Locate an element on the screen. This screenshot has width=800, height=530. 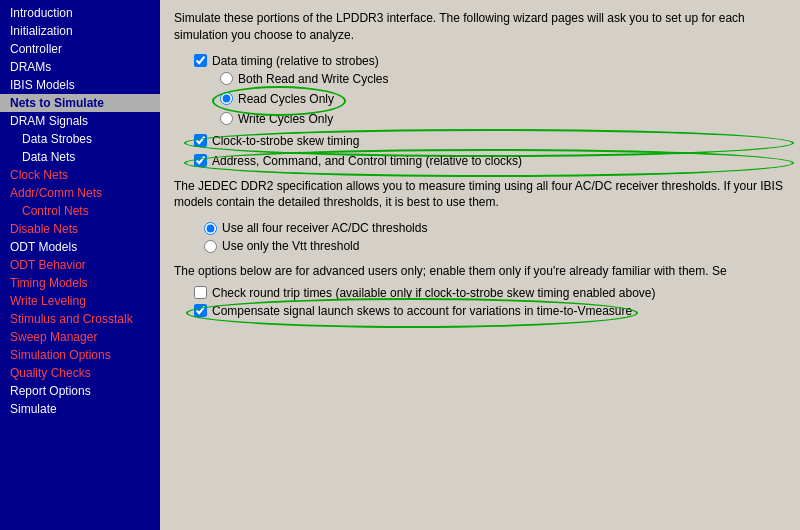
data-timing-option: Data timing (relative to strobes) is located at coordinates (490, 61).